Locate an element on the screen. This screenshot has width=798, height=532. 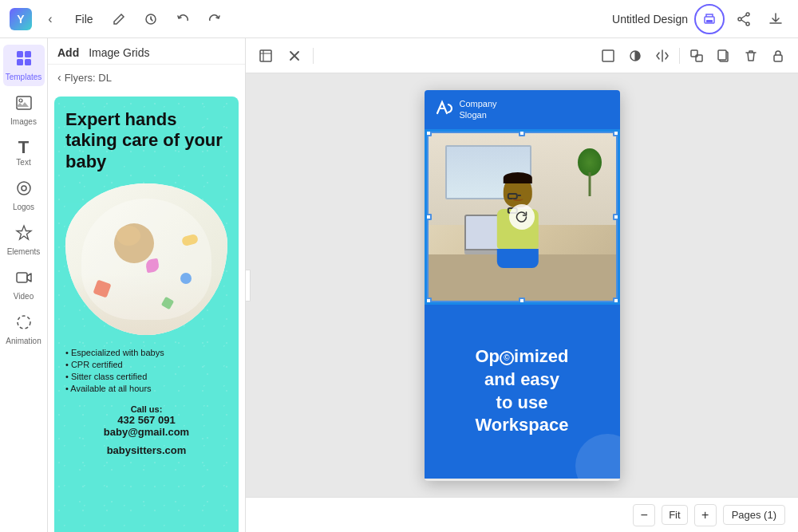
images-label: Images is located at coordinates (24, 121).